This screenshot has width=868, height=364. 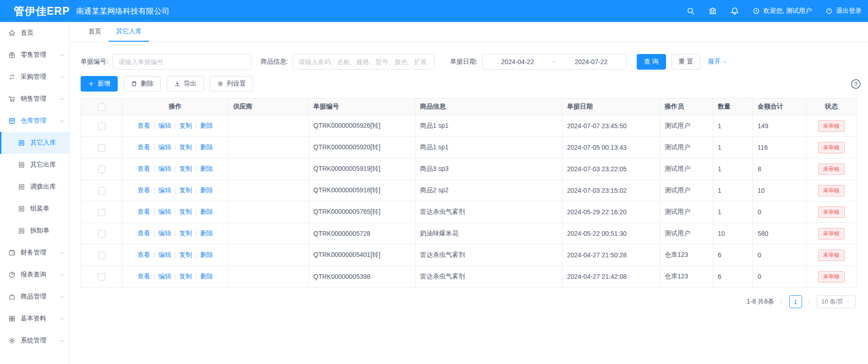 I want to click on gift-icon, so click(x=12, y=55).